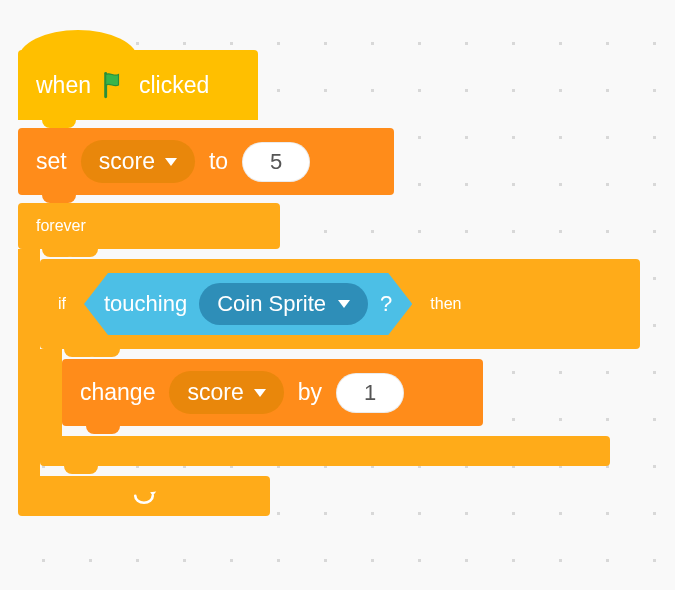 The width and height of the screenshot is (675, 590). Describe the element at coordinates (446, 304) in the screenshot. I see `then-label: then` at that location.